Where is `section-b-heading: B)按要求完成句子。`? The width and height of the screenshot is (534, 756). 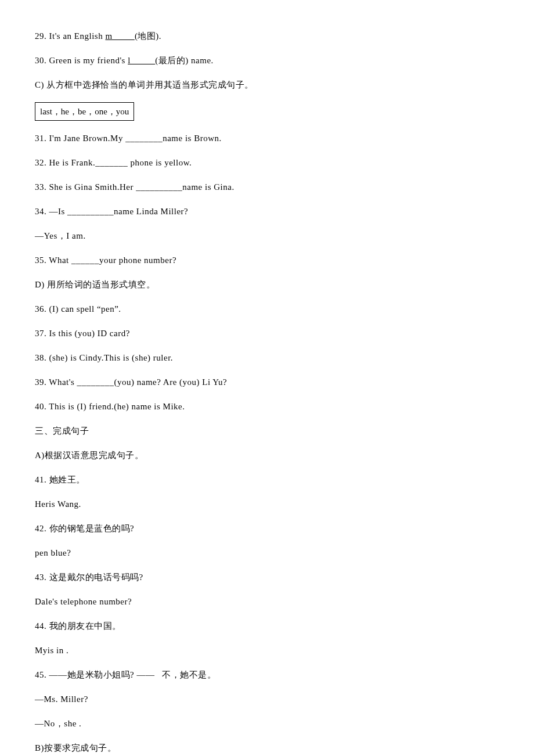 section-b-heading: B)按要求完成句子。 is located at coordinates (267, 748).